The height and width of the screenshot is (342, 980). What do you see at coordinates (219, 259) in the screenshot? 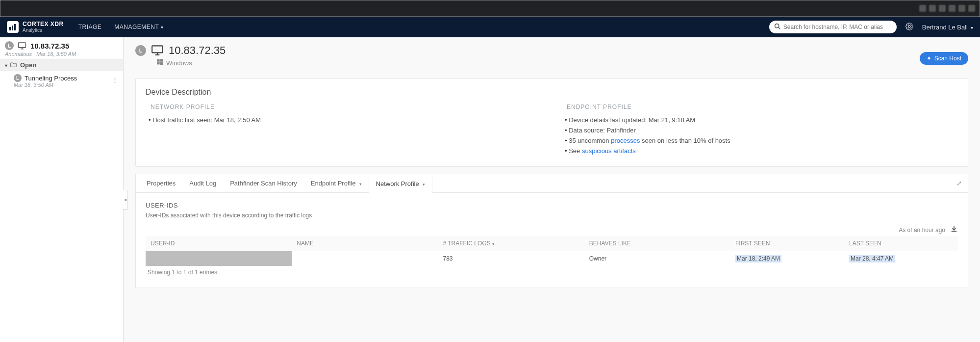
I see `cell-user-id` at bounding box center [219, 259].